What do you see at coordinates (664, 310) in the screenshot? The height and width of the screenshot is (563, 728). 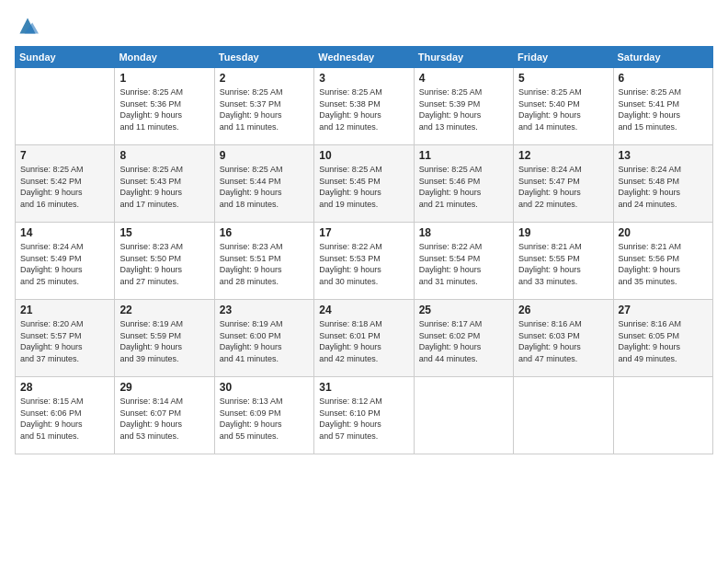 I see `day-number: 27` at bounding box center [664, 310].